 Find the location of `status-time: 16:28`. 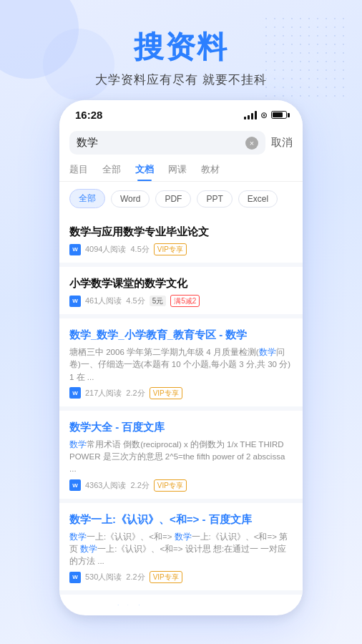

status-time: 16:28 is located at coordinates (89, 114).